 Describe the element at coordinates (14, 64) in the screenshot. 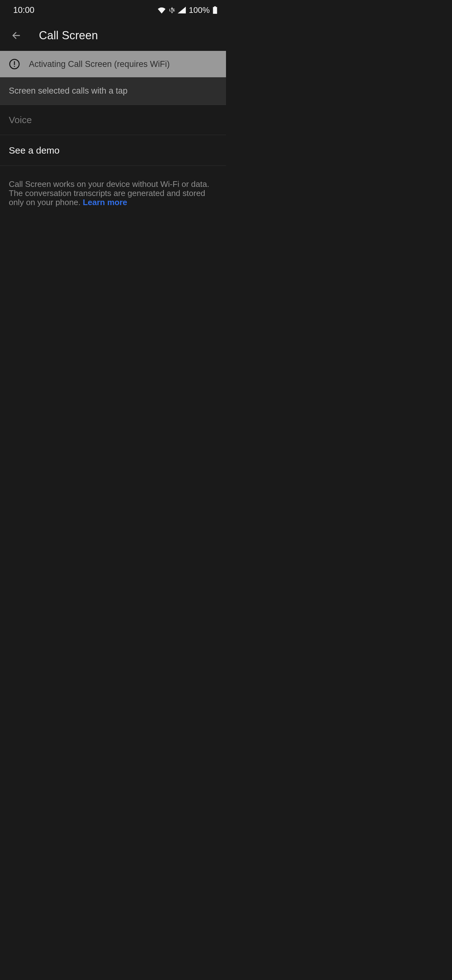

I see `alert-circle-icon` at that location.